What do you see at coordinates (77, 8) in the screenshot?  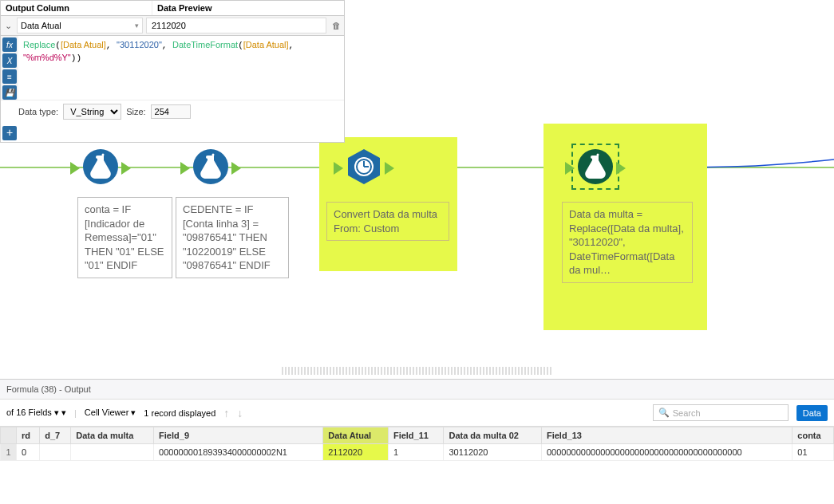 I see `header-output-column: Output Column` at bounding box center [77, 8].